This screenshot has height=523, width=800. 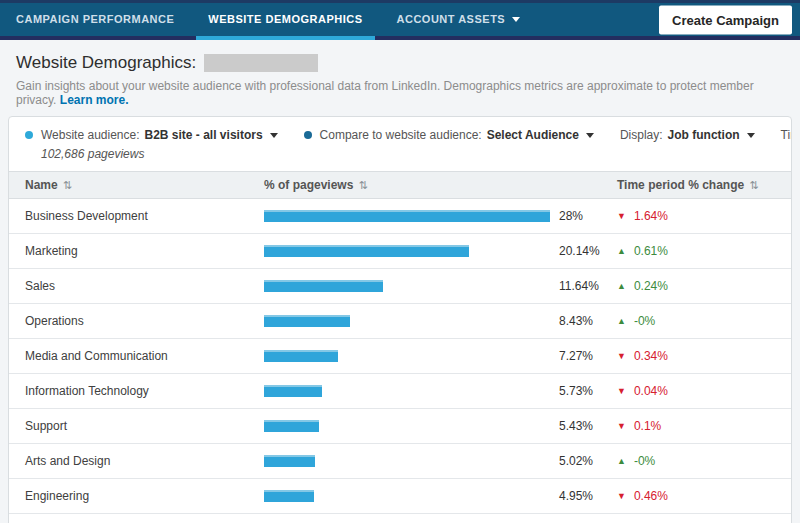 What do you see at coordinates (144, 356) in the screenshot?
I see `row-name: Media and Communication` at bounding box center [144, 356].